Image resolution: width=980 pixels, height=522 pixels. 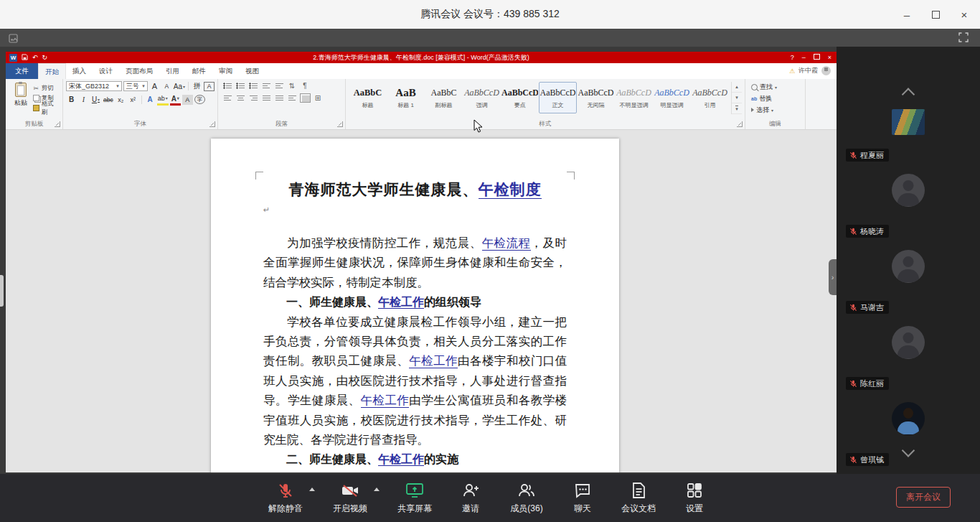 What do you see at coordinates (96, 100) in the screenshot?
I see `underline-button: U▾` at bounding box center [96, 100].